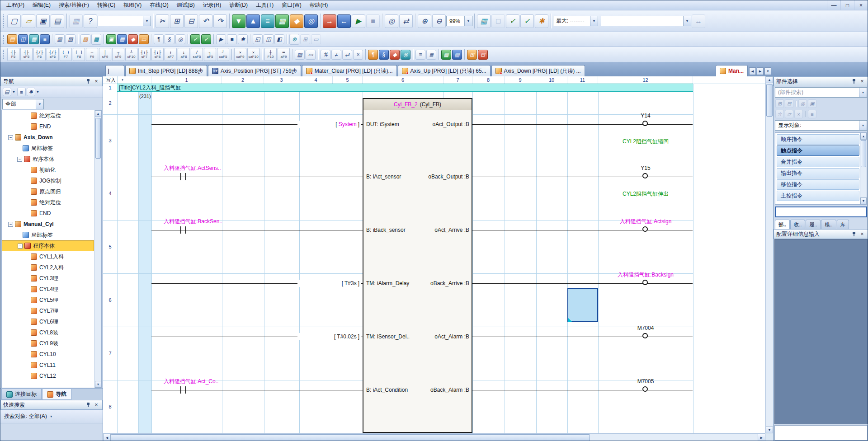 Image resolution: width=868 pixels, height=441 pixels. What do you see at coordinates (311, 55) in the screenshot?
I see `edit-mode-icon: ▭` at bounding box center [311, 55].